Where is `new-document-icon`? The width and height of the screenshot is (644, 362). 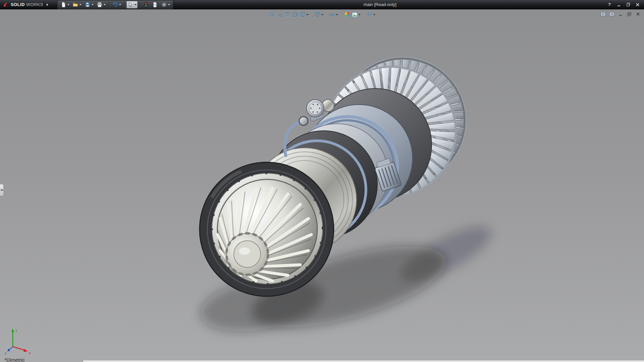 new-document-icon is located at coordinates (63, 5).